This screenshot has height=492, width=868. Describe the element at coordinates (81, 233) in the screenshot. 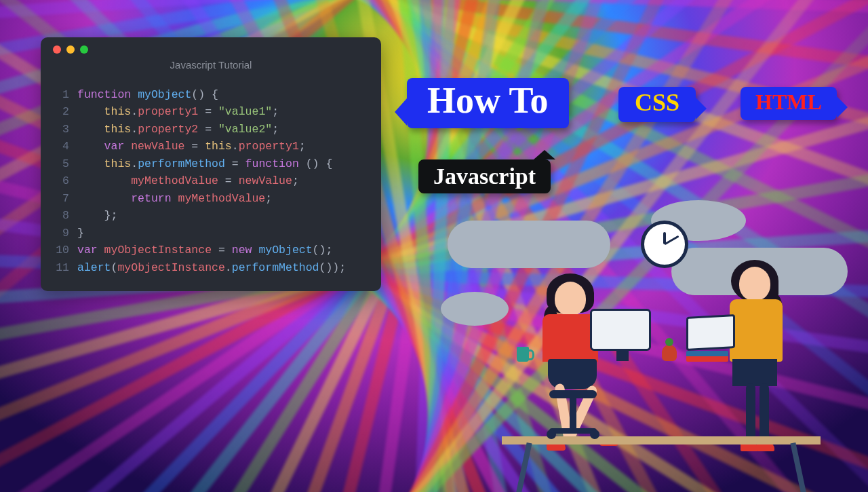

I see `code-content: }` at that location.